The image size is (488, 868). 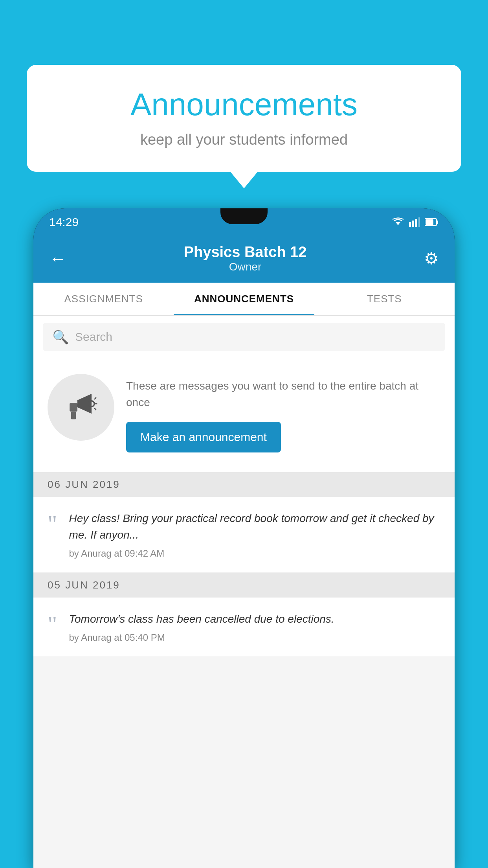 I want to click on announcement-meta-1: by Anurag at 09:42 AM, so click(x=255, y=554).